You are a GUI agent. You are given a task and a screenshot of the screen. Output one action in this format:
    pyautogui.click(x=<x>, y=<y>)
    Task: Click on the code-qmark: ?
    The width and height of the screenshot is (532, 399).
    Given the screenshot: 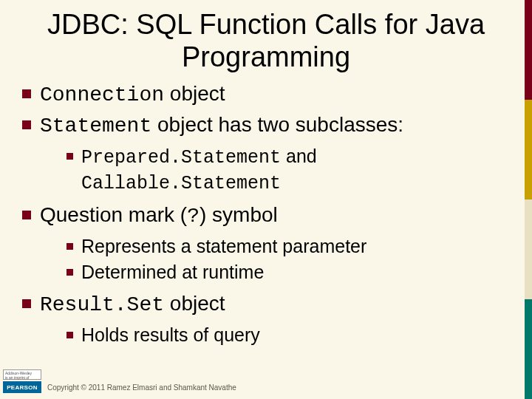 What is the action you would take?
    pyautogui.click(x=194, y=216)
    